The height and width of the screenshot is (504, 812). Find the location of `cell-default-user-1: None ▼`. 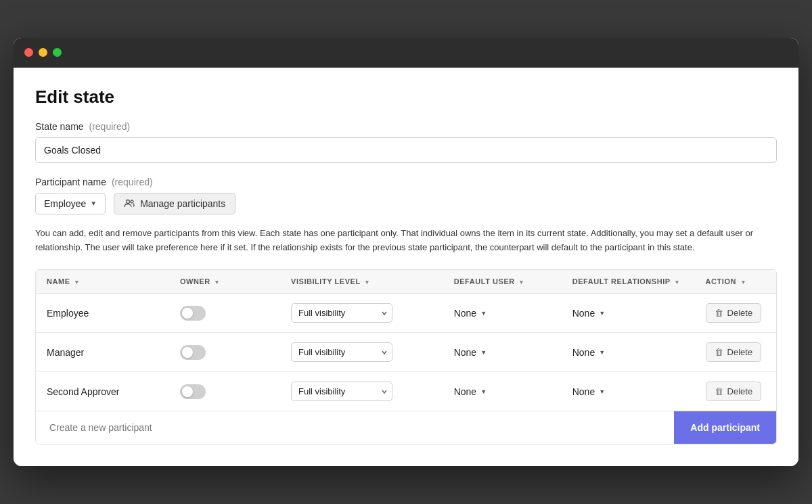

cell-default-user-1: None ▼ is located at coordinates (502, 352).